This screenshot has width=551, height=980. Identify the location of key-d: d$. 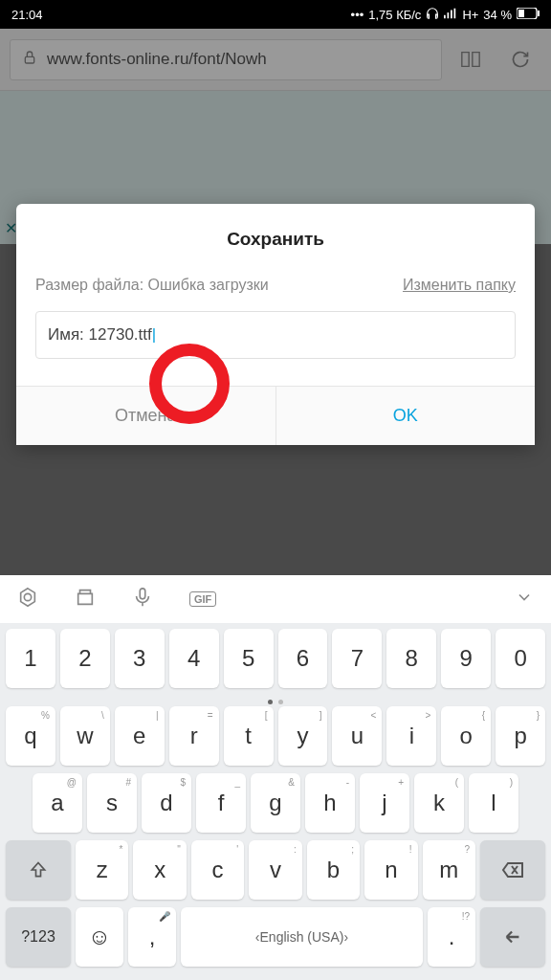
(166, 803).